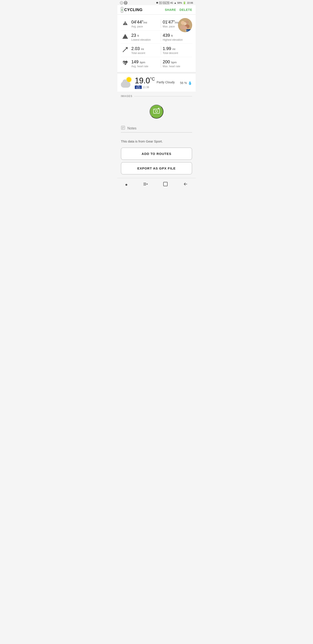 Image resolution: width=313 pixels, height=644 pixels. What do you see at coordinates (125, 36) in the screenshot?
I see `elevation-icon` at bounding box center [125, 36].